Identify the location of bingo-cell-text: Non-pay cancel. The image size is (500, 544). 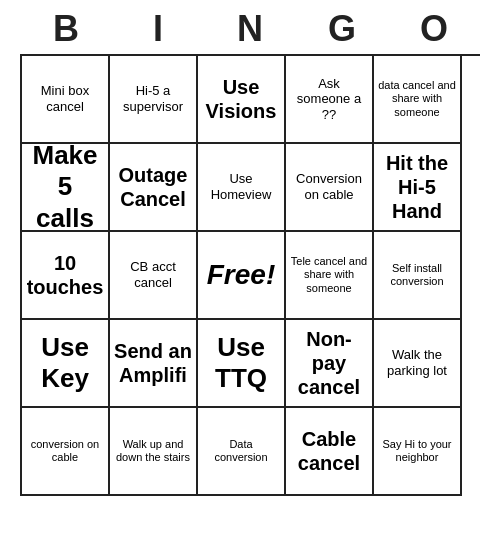
(329, 363).